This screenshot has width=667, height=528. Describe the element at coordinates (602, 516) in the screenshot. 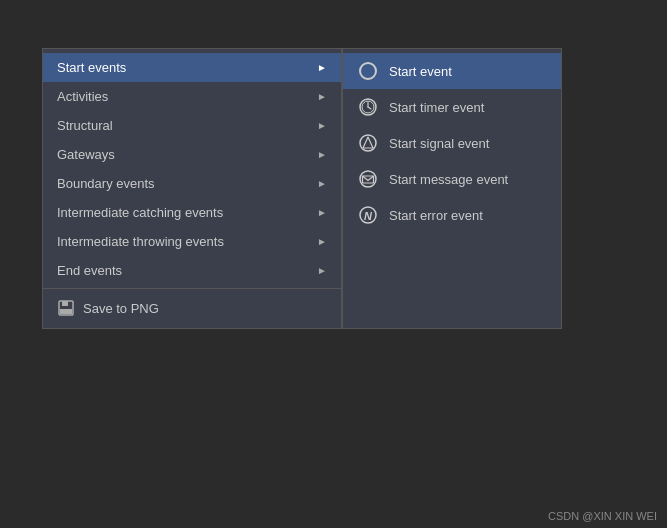

I see `watermark: CSDN @XIN XIN WEI` at that location.